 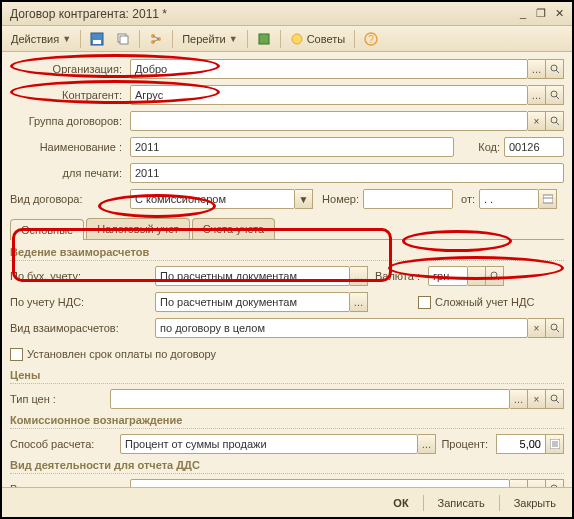 What do you see at coordinates (287, 422) in the screenshot?
I see `section-commission: Комиссионное вознаграждение` at bounding box center [287, 422].